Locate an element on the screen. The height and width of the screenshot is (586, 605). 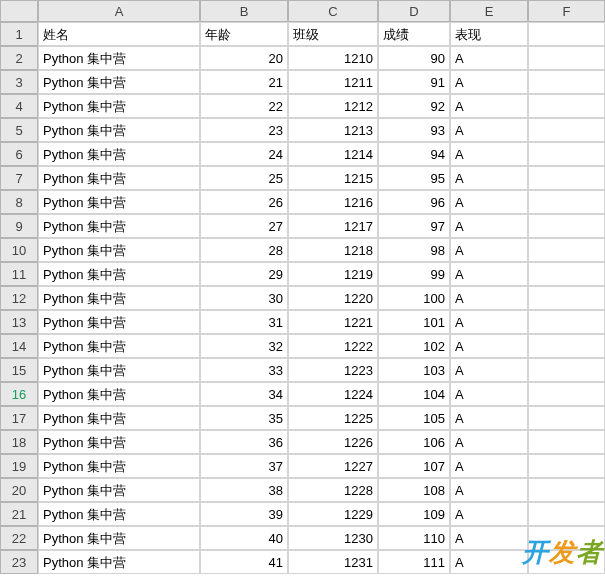
cell-F18 is located at coordinates (566, 442).